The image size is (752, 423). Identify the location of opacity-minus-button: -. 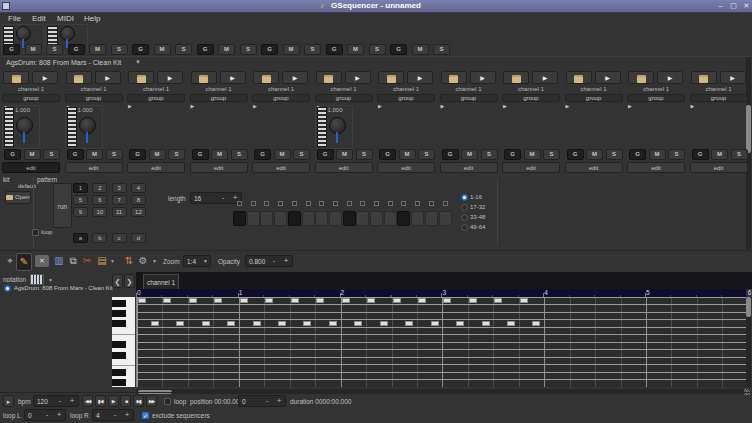
(274, 261).